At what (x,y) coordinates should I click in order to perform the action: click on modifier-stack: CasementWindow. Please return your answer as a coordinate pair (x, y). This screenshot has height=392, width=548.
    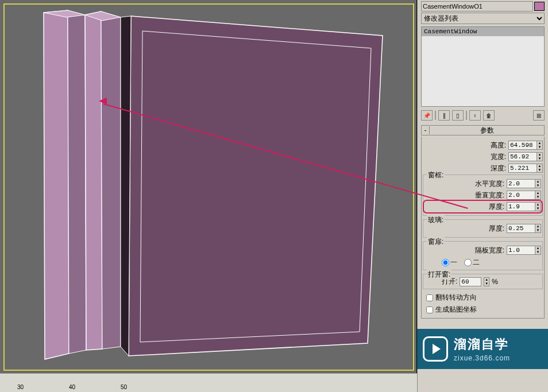
    Looking at the image, I should click on (483, 67).